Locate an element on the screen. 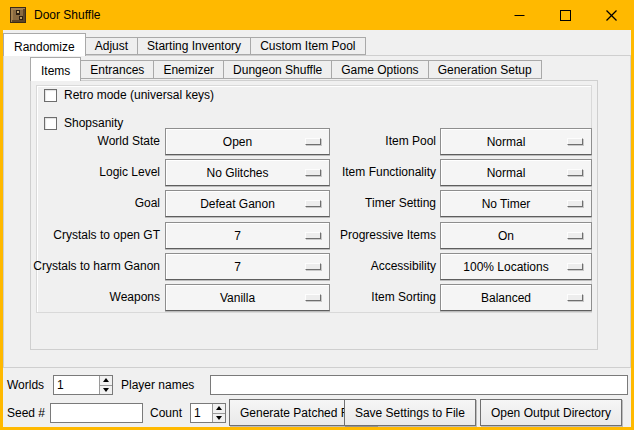  caption-buttons is located at coordinates (565, 15).